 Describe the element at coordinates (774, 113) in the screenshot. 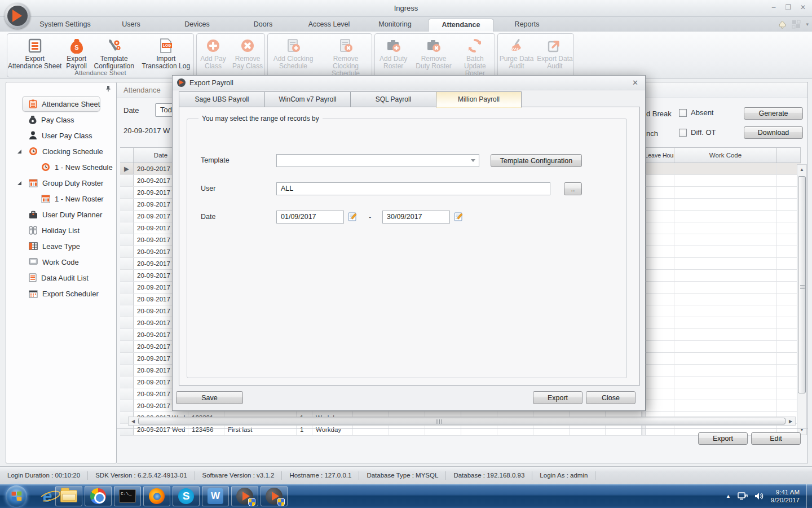

I see `generate-button: Generate` at that location.